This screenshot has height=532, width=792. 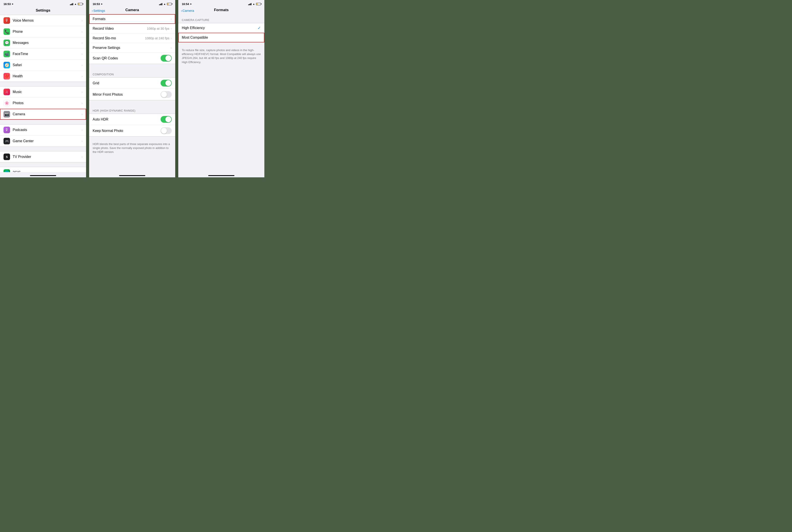 I want to click on sidebar-item-camera: 📷 Camera ›, so click(x=43, y=114).